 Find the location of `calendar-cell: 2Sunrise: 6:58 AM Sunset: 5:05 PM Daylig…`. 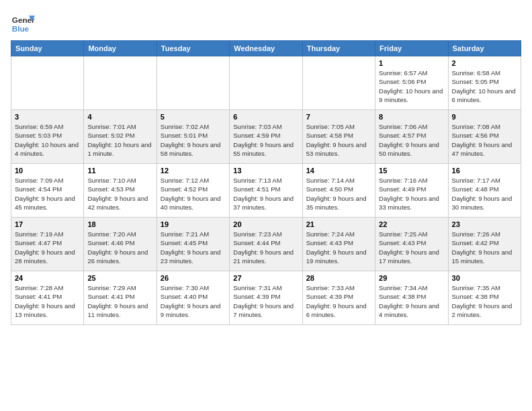

calendar-cell: 2Sunrise: 6:58 AM Sunset: 5:05 PM Daylig… is located at coordinates (484, 83).